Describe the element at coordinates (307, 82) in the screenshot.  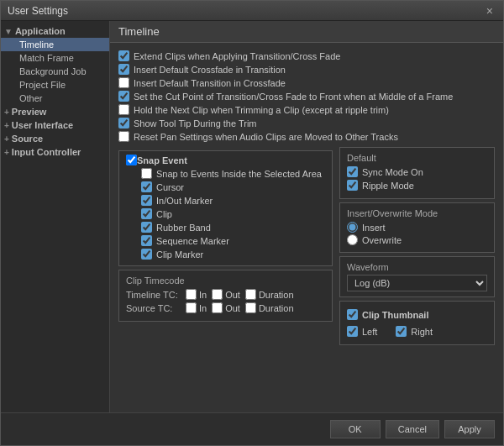
I see `option-insert-default-transition: Insert Default Transition in Crossfade` at that location.